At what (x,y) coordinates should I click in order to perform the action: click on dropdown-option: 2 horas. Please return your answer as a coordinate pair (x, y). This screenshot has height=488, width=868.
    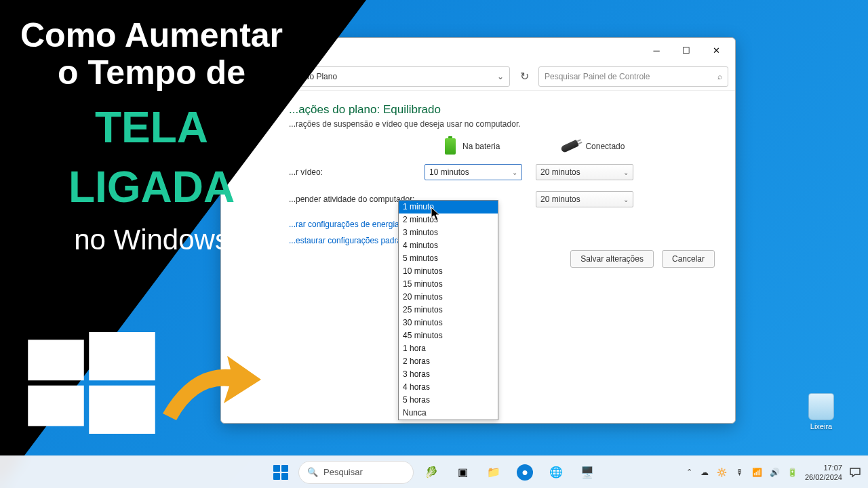
    Looking at the image, I should click on (448, 362).